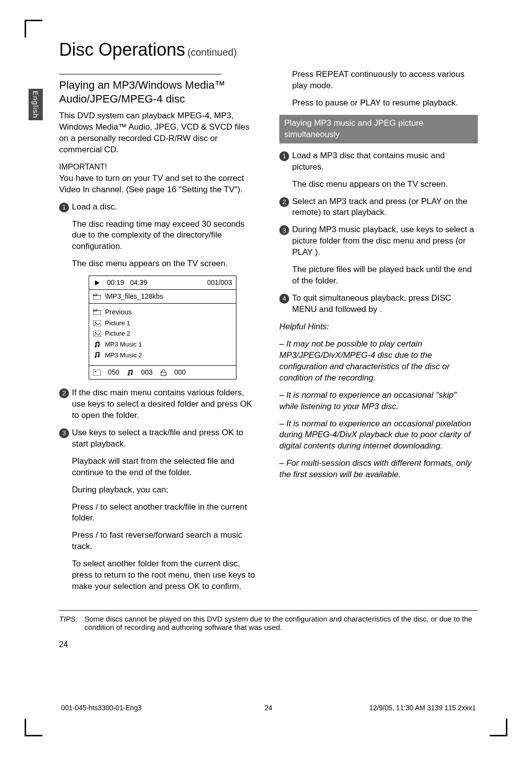 The height and width of the screenshot is (761, 532). I want to click on total-time: 04:39, so click(139, 283).